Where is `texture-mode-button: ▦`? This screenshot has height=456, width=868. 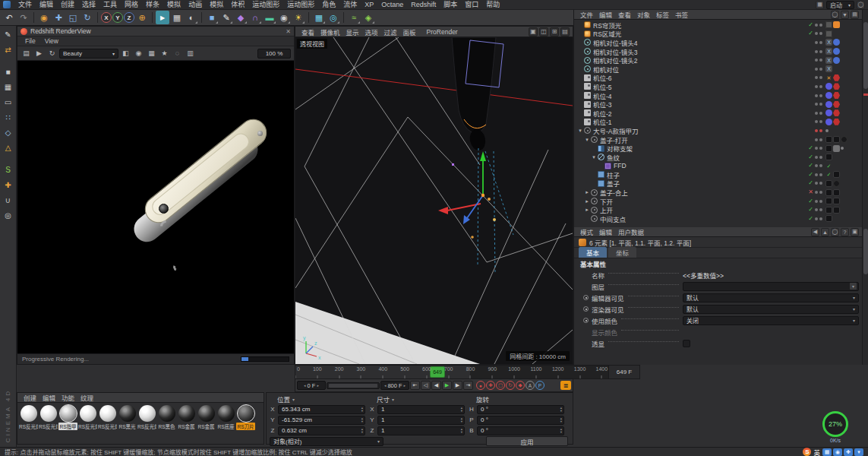
texture-mode-button: ▦ is located at coordinates (8, 87).